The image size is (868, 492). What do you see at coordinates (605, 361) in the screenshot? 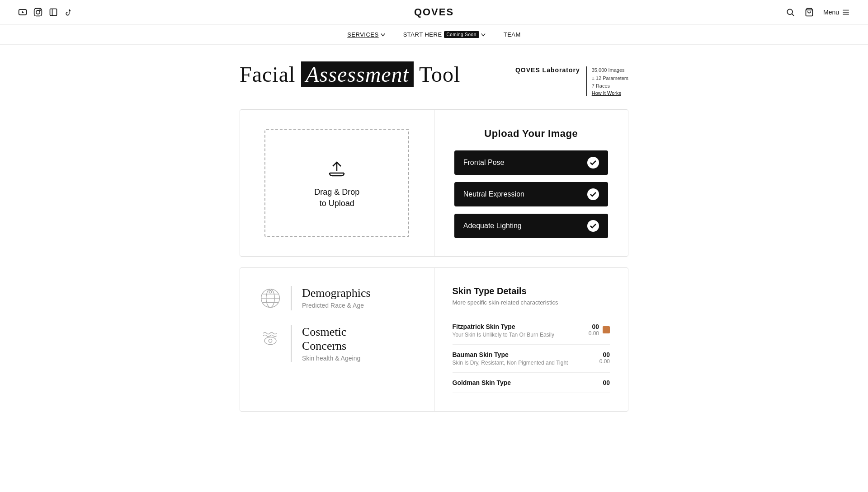
I see `bauman-sub: 0.00` at bounding box center [605, 361].